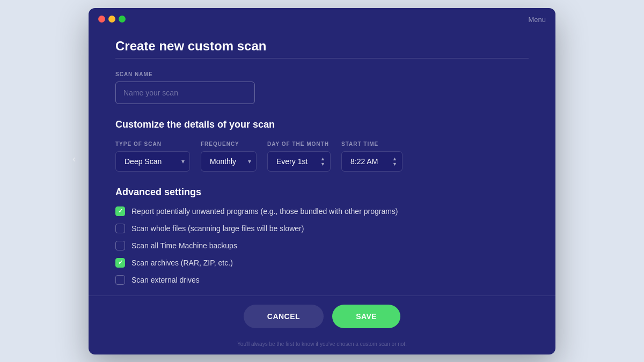 The width and height of the screenshot is (644, 362). Describe the element at coordinates (120, 246) in the screenshot. I see `checkbox-timemachine` at that location.